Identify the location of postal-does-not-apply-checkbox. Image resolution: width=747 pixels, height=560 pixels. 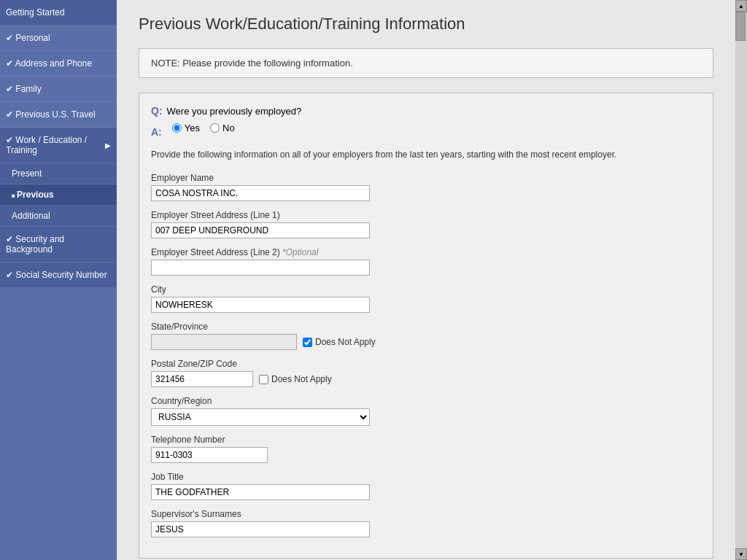
(264, 379).